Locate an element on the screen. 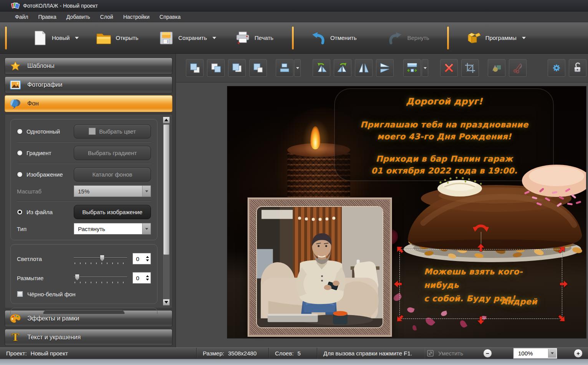 Image resolution: width=588 pixels, height=365 pixels. sidebar-section-text: T Текст и украшения is located at coordinates (88, 337).